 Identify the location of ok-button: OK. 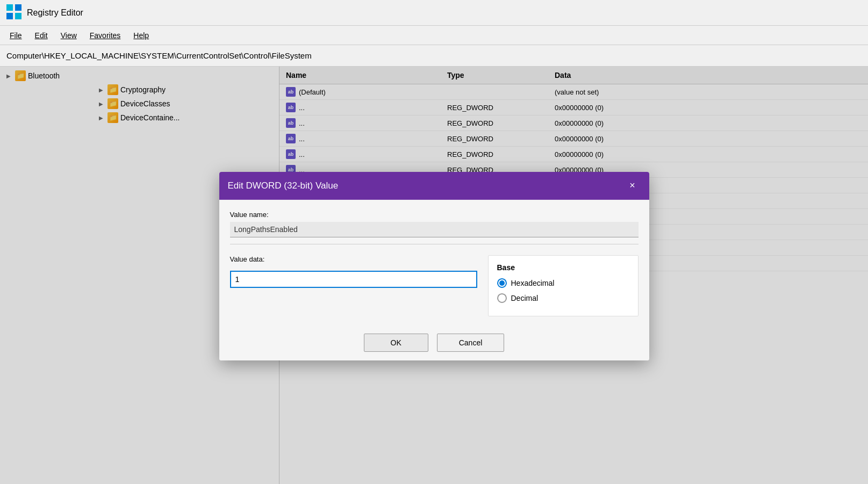
(396, 342).